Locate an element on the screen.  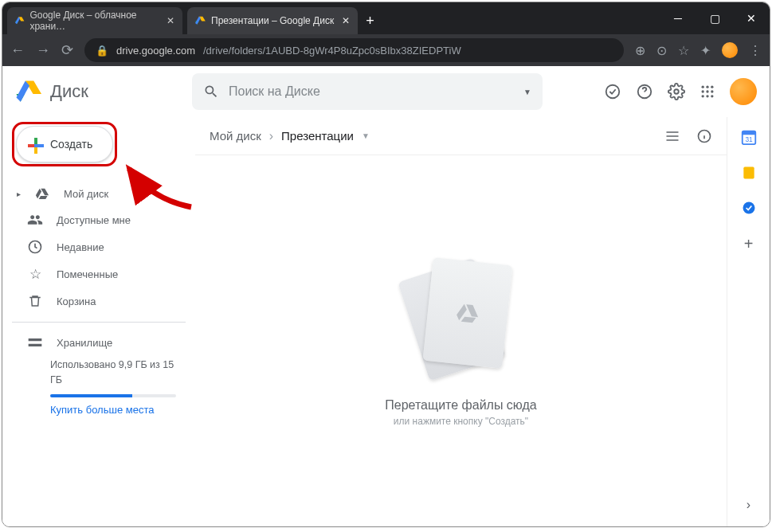
keep-icon is located at coordinates (749, 173).